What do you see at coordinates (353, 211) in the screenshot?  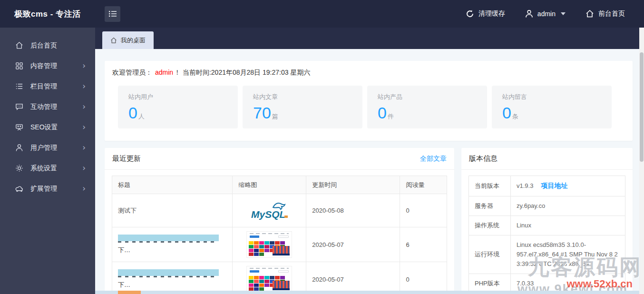 I see `article-date: 2020-05-08` at bounding box center [353, 211].